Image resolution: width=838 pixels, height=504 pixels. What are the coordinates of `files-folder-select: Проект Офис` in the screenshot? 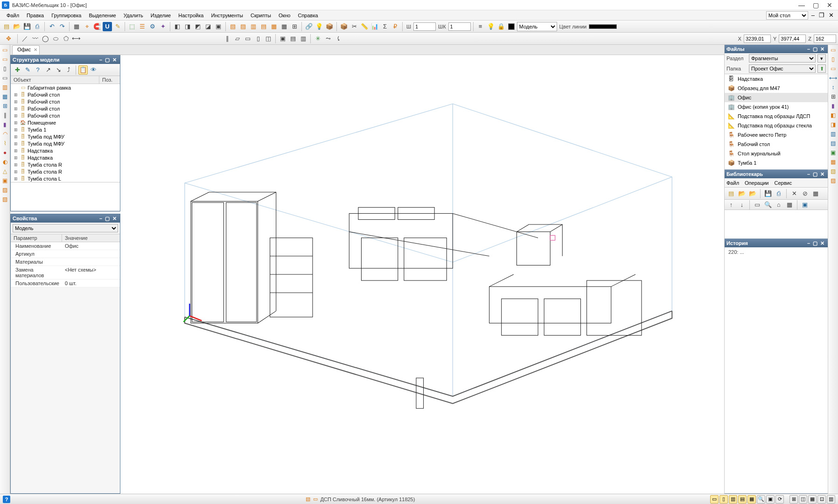 It's located at (782, 69).